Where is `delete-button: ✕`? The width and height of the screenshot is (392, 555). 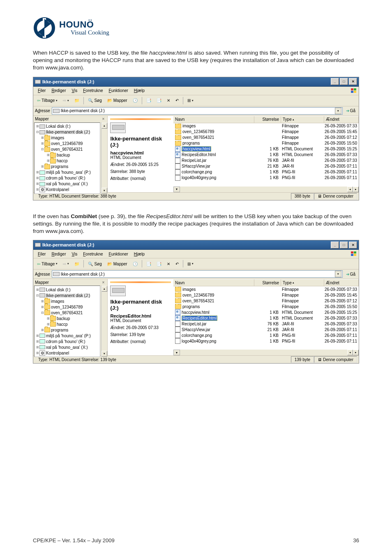
delete-button: ✕ is located at coordinates (168, 264).